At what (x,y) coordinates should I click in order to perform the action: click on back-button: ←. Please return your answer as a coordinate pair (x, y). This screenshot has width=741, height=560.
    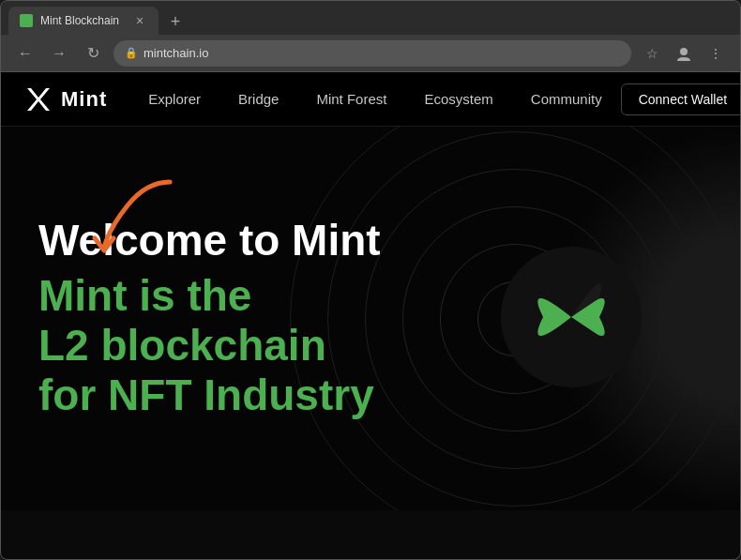
    Looking at the image, I should click on (25, 53).